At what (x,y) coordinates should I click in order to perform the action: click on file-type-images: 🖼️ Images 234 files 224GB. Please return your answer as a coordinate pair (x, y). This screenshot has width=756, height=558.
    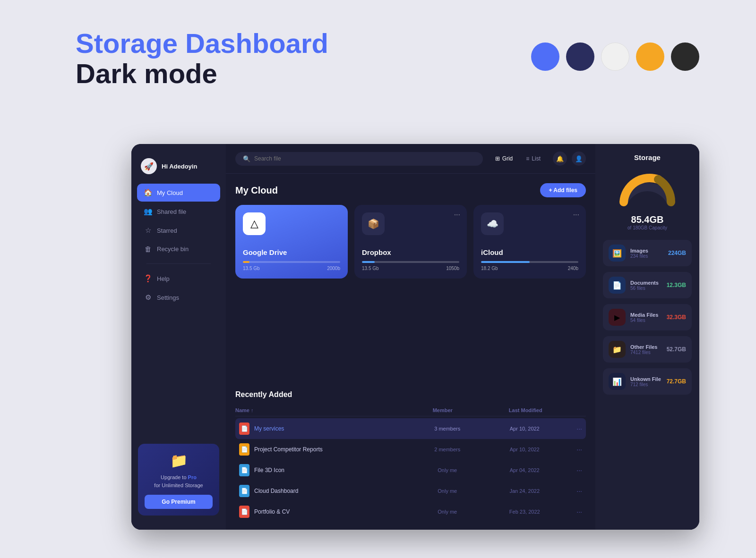
    Looking at the image, I should click on (647, 253).